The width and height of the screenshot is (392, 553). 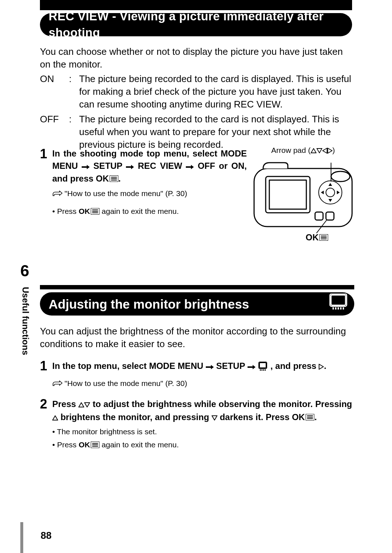 What do you see at coordinates (325, 150) in the screenshot?
I see `left-triangle-icon` at bounding box center [325, 150].